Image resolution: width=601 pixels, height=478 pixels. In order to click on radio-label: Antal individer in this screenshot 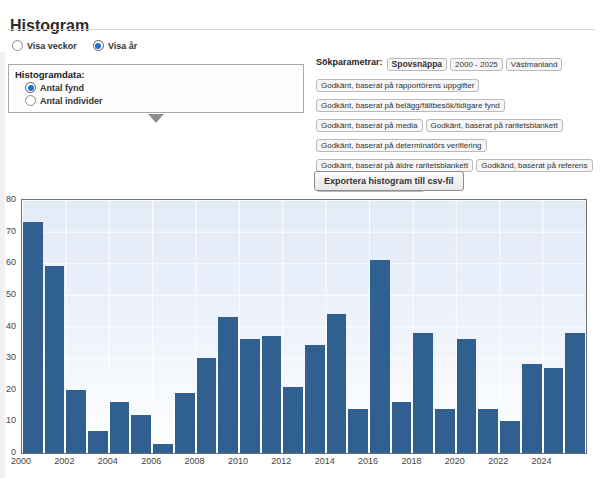, I will do `click(72, 101)`.